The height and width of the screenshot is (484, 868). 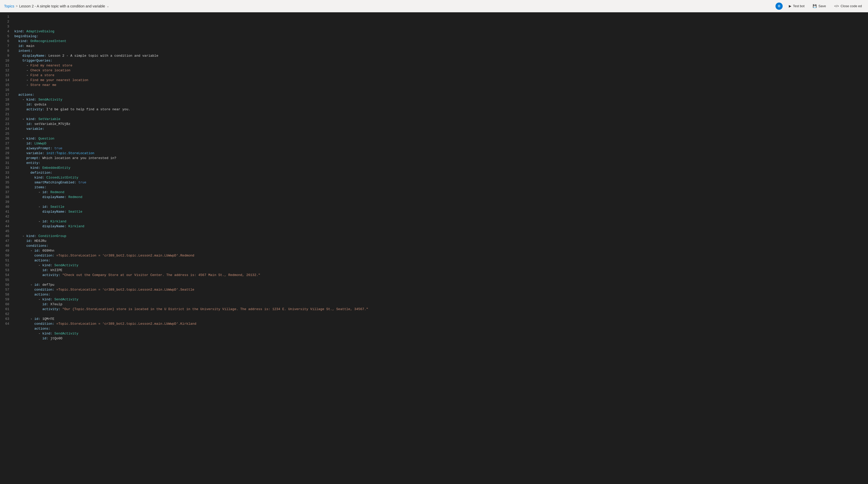 What do you see at coordinates (797, 6) in the screenshot?
I see `test-bot-button: ▶ Test bot` at bounding box center [797, 6].